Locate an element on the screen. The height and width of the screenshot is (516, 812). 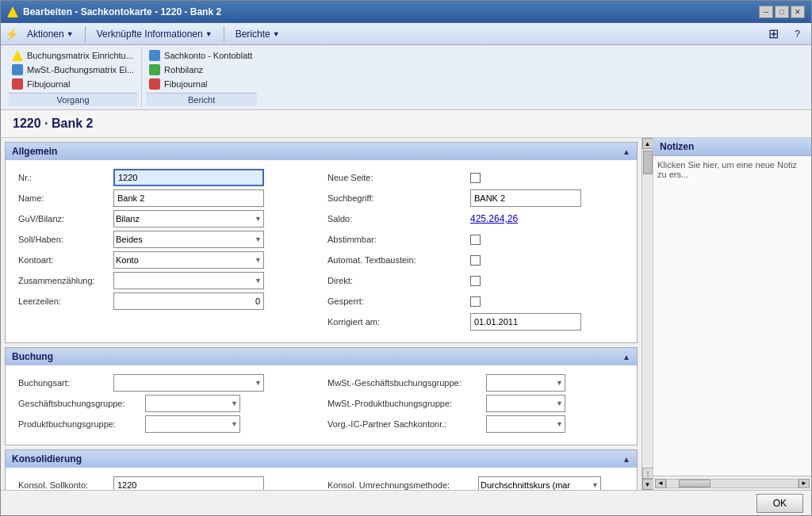
checkbox-gesperrt is located at coordinates (476, 301).